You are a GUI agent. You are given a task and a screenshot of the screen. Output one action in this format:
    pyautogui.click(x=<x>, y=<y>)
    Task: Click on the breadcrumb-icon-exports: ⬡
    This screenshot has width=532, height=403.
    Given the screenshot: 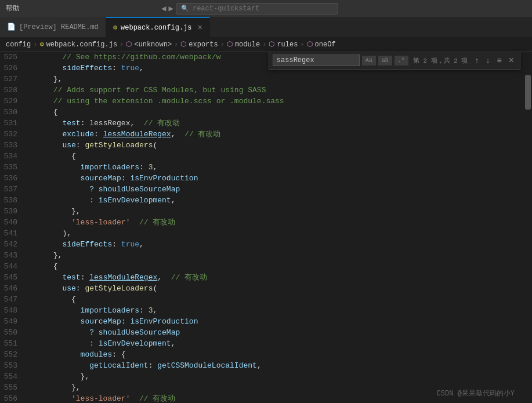 What is the action you would take?
    pyautogui.click(x=183, y=44)
    